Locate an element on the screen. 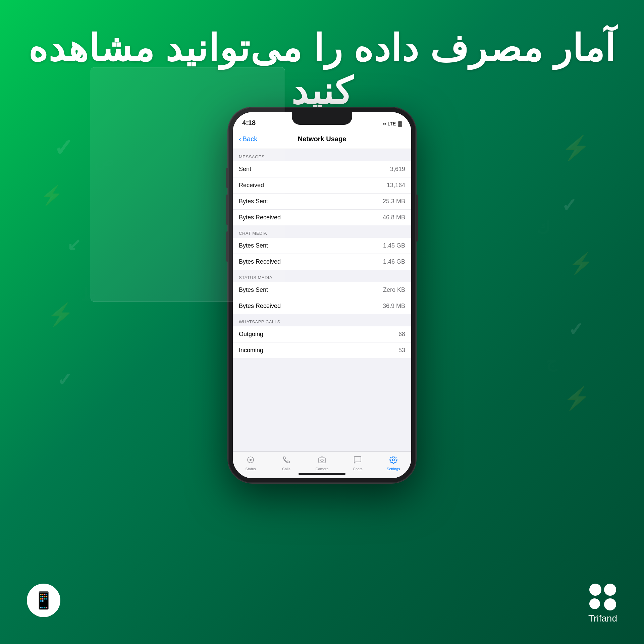 The height and width of the screenshot is (644, 644). value-incoming: 53 is located at coordinates (402, 350).